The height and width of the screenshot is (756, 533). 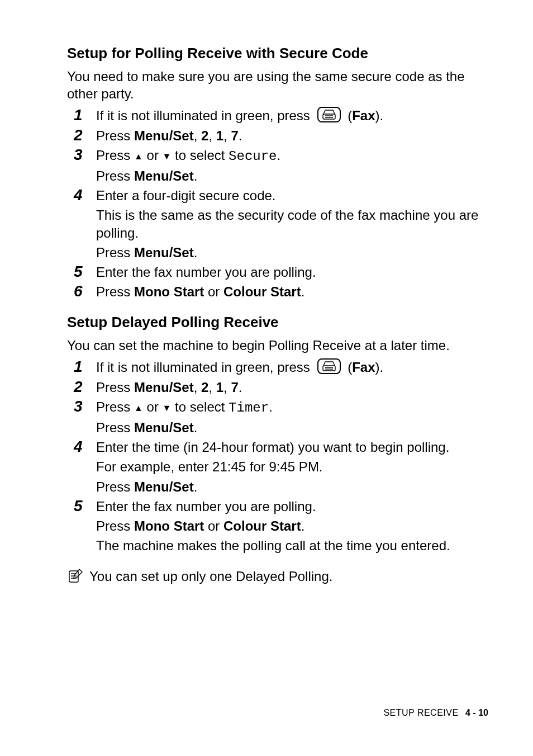 I want to click on step-subline: The machine makes the polling call at th…, so click(x=292, y=546).